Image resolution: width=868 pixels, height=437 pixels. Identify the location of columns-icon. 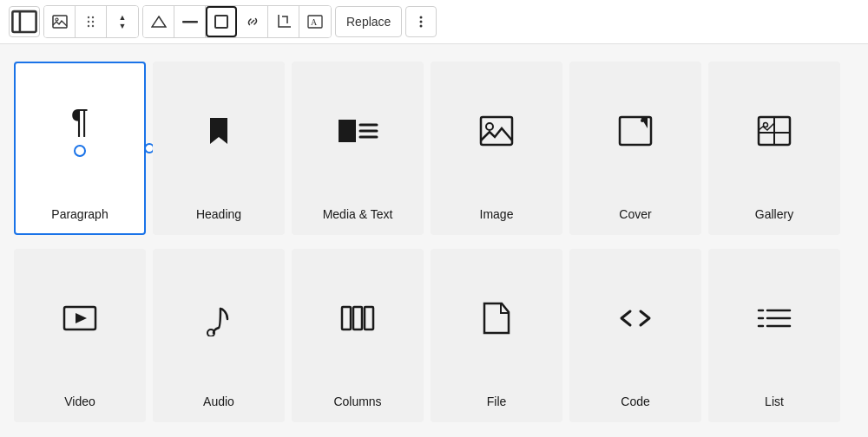
(358, 318).